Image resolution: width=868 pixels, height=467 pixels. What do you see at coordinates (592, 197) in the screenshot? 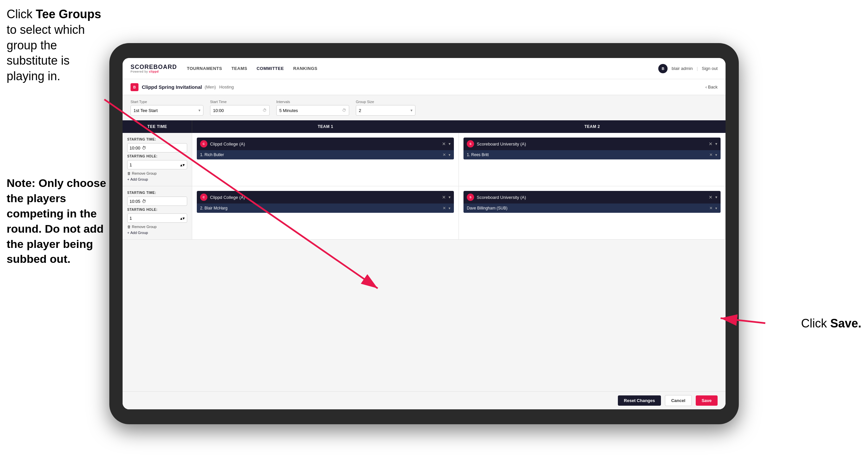
I see `team2-header-2: S Scoreboard University (A) ✕ ▾` at bounding box center [592, 197].